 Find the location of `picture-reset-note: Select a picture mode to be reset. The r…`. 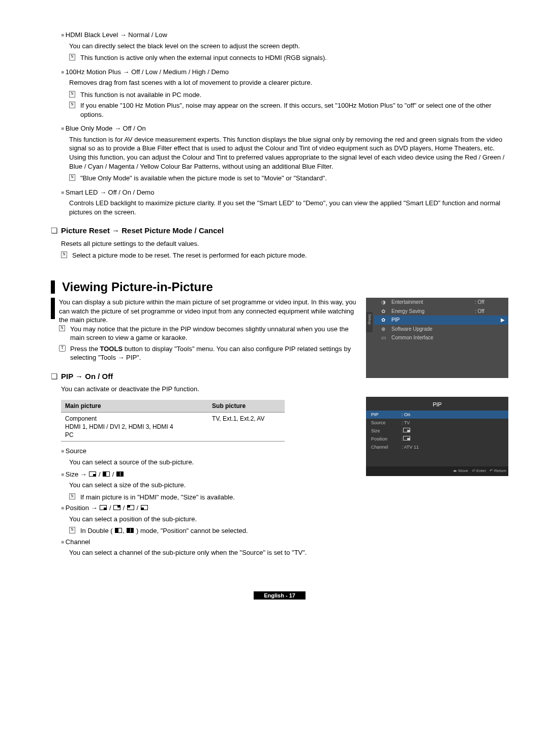

picture-reset-note: Select a picture mode to be reset. The r… is located at coordinates (285, 256).